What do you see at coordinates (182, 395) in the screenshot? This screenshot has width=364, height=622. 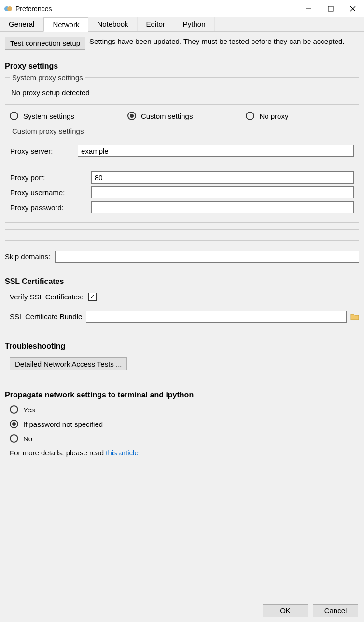 I see `propagate-heading: Propagate network settings to terminal a…` at bounding box center [182, 395].